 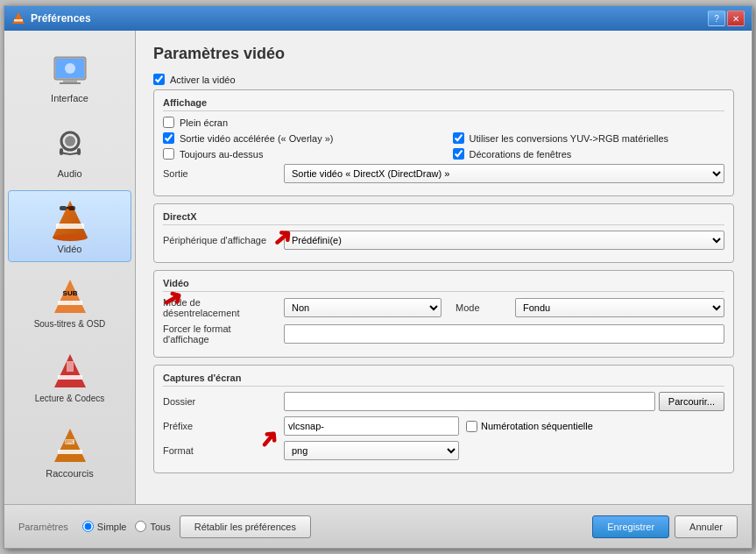 I want to click on sortie-label: Sortie, so click(x=220, y=174).